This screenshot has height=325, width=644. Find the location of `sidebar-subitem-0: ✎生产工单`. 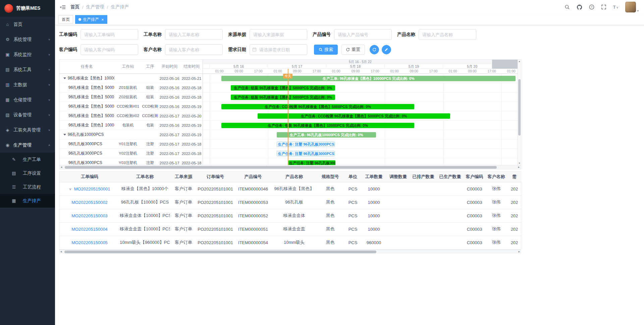

sidebar-subitem-0: ✎生产工单 is located at coordinates (28, 160).